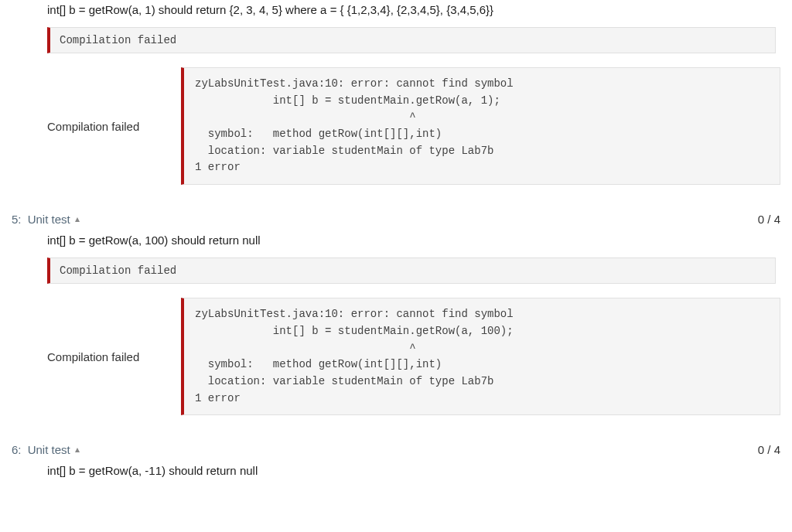  I want to click on test-header: 6: Unit test ▴ 0 / 4, so click(396, 448).